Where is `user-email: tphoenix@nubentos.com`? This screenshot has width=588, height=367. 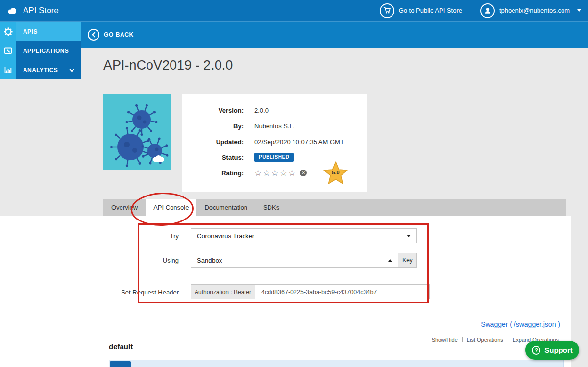 user-email: tphoenix@nubentos.com is located at coordinates (535, 11).